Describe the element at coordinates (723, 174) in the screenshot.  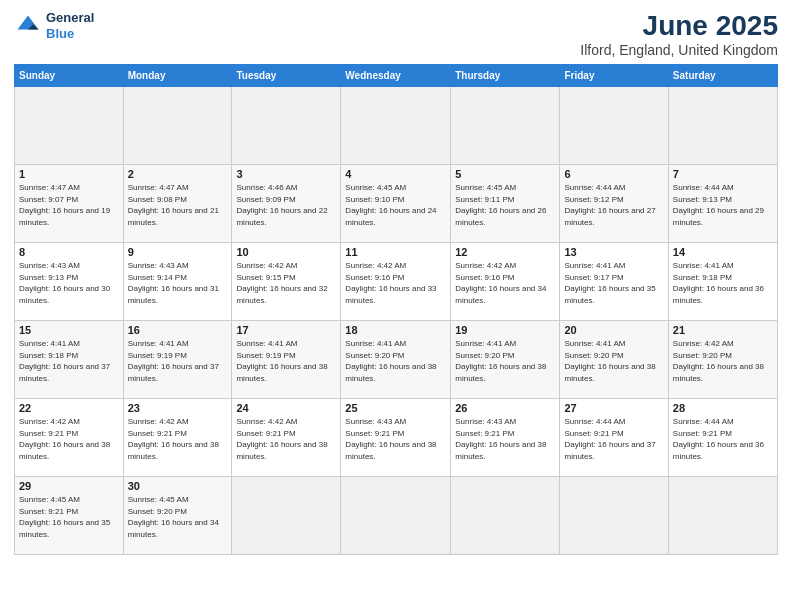
I see `day-number: 7` at that location.